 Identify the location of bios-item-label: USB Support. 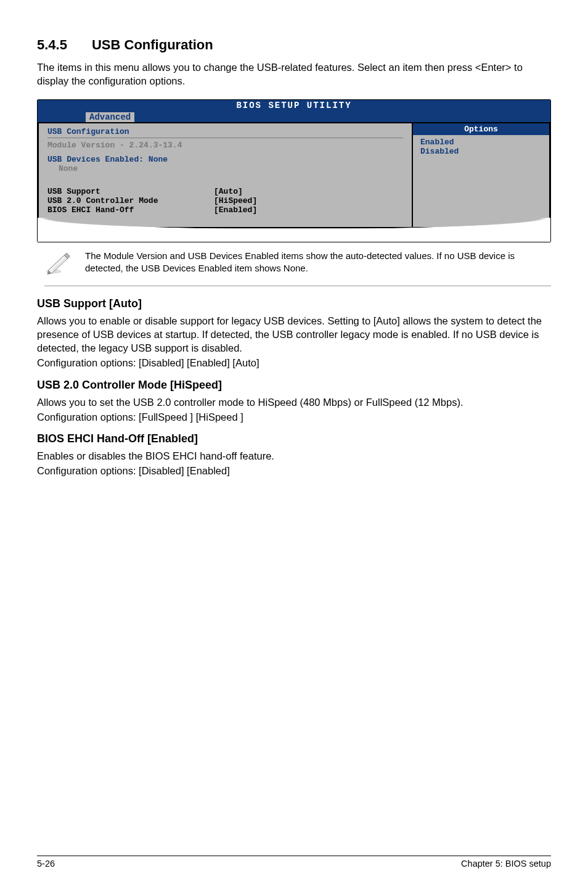
(131, 191).